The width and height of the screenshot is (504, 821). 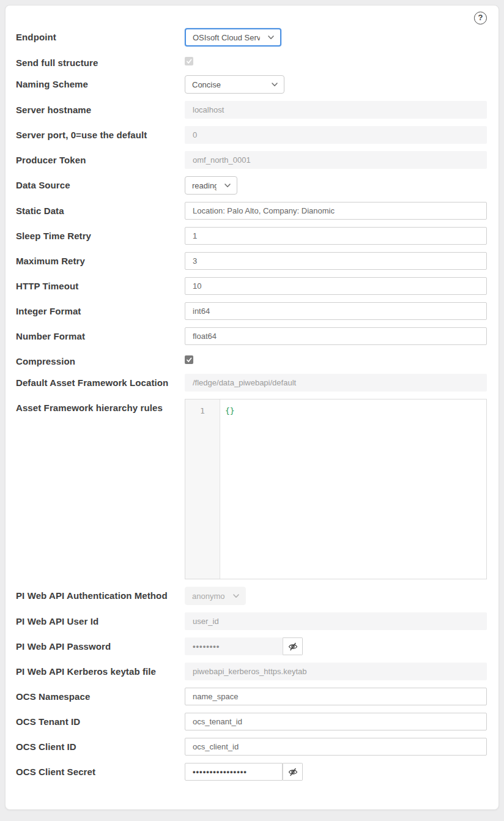 What do you see at coordinates (354, 489) in the screenshot?
I see `editor-code-area: {}` at bounding box center [354, 489].